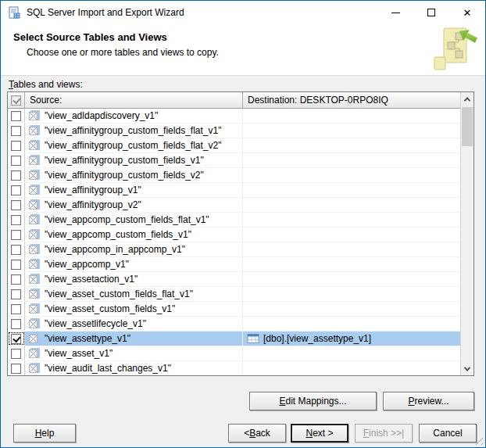 The image size is (486, 448). Describe the element at coordinates (352, 100) in the screenshot. I see `destination-column-header: Destination: DESKTOP-0RPO8IQ` at that location.